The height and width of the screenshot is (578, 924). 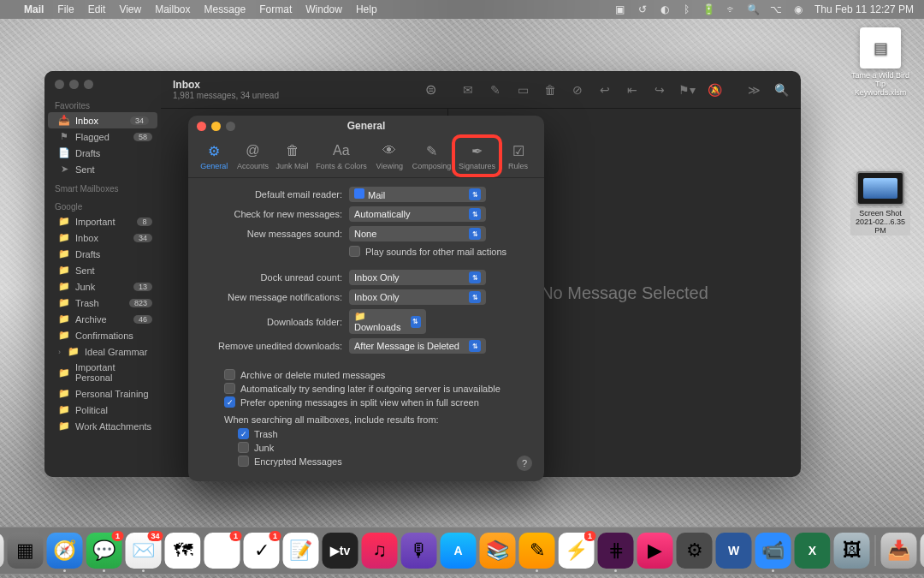 What do you see at coordinates (605, 90) in the screenshot?
I see `reply-icon: ↩` at bounding box center [605, 90].